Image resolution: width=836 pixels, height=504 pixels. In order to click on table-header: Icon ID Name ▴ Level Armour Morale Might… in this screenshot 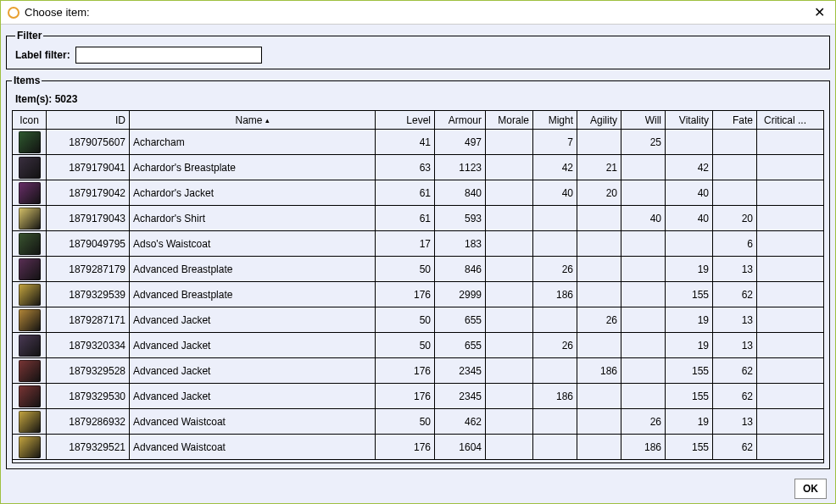, I will do `click(418, 120)`.